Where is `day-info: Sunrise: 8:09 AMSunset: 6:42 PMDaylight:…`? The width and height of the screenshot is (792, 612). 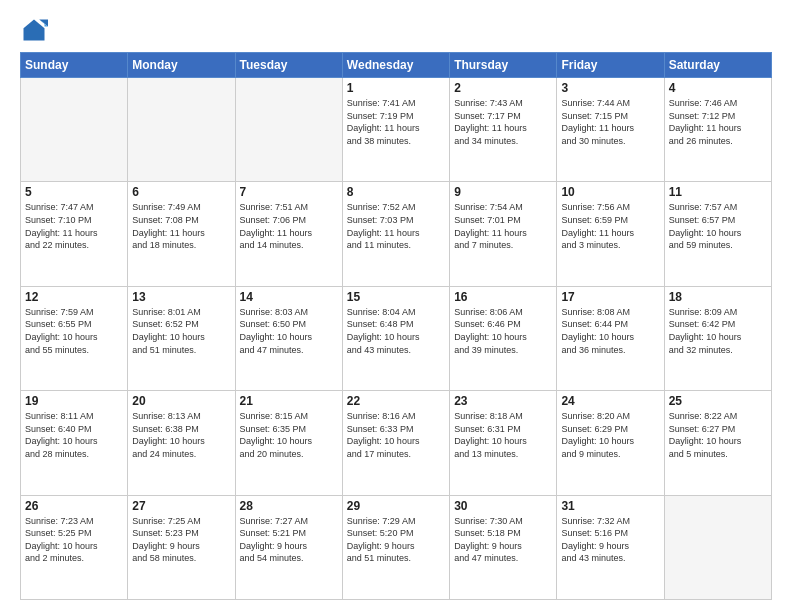
day-info: Sunrise: 8:09 AMSunset: 6:42 PMDaylight:… is located at coordinates (718, 331).